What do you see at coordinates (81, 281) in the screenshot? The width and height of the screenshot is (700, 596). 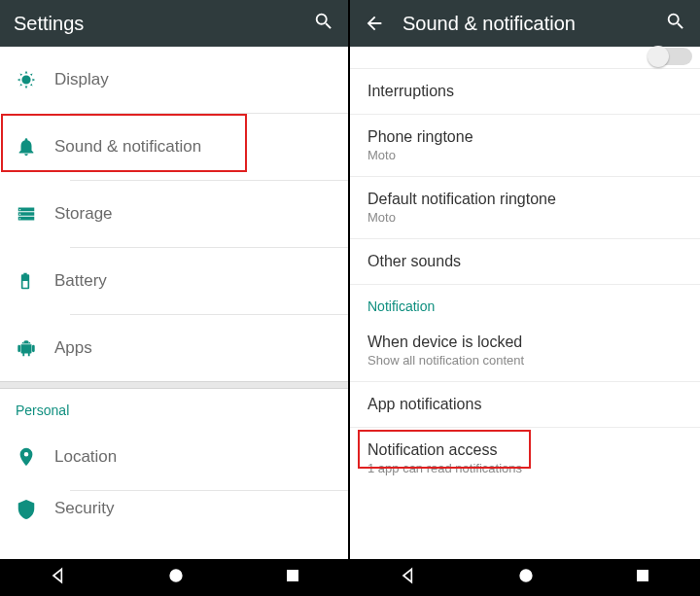 I see `settings-item-label: Battery` at bounding box center [81, 281].